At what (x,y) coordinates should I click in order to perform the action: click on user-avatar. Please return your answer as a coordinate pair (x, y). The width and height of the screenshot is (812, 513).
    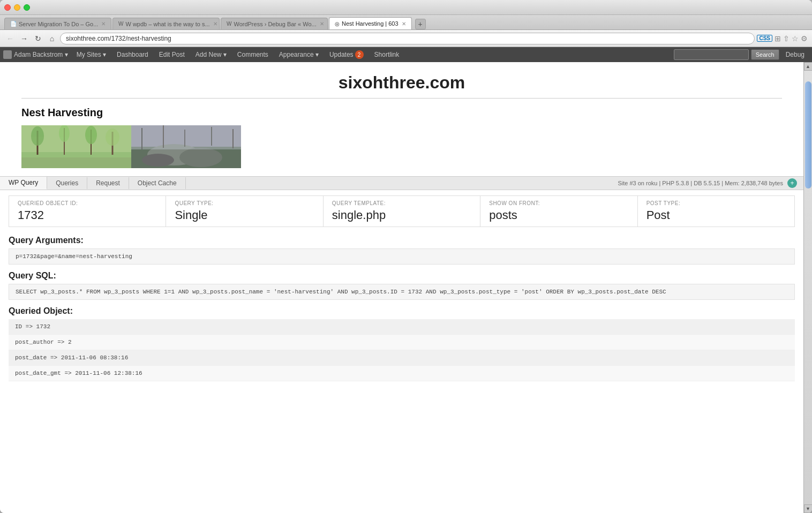
    Looking at the image, I should click on (7, 55).